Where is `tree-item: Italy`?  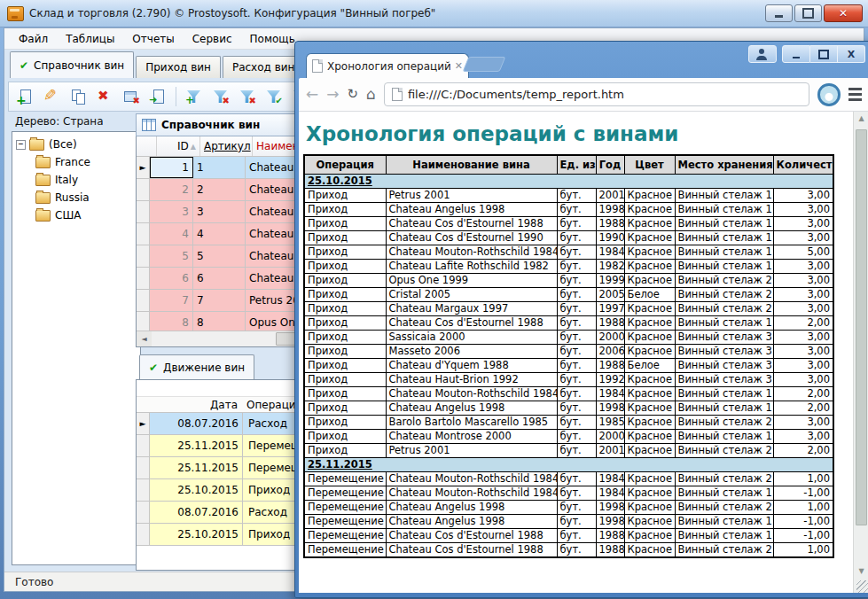 tree-item: Italy is located at coordinates (78, 180).